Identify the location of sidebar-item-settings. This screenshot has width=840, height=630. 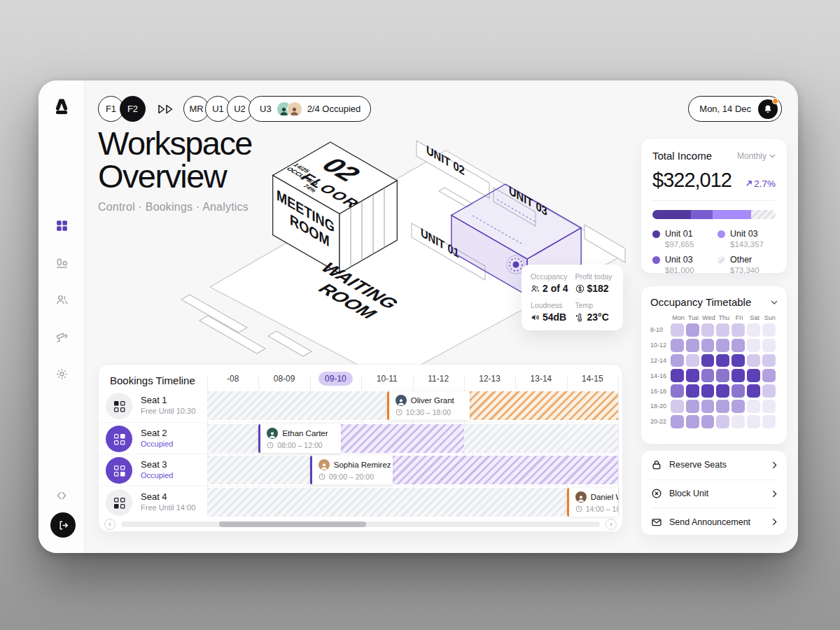
(62, 374).